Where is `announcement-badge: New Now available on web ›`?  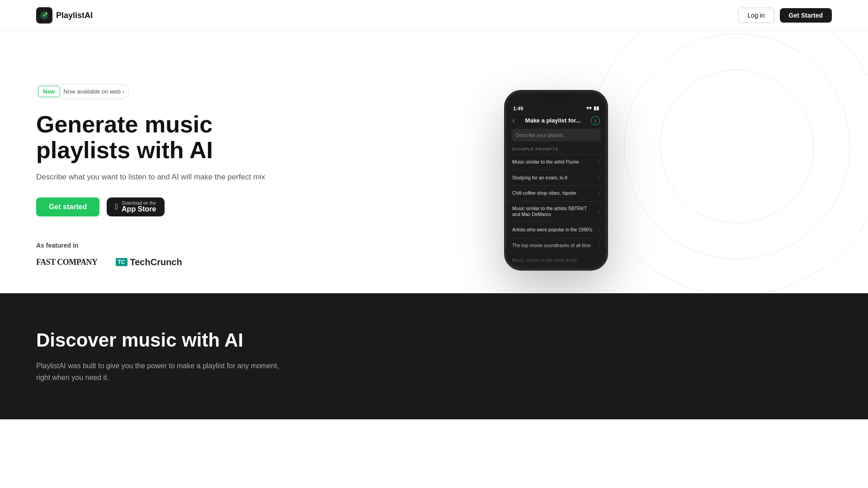
announcement-badge: New Now available on web › is located at coordinates (158, 91).